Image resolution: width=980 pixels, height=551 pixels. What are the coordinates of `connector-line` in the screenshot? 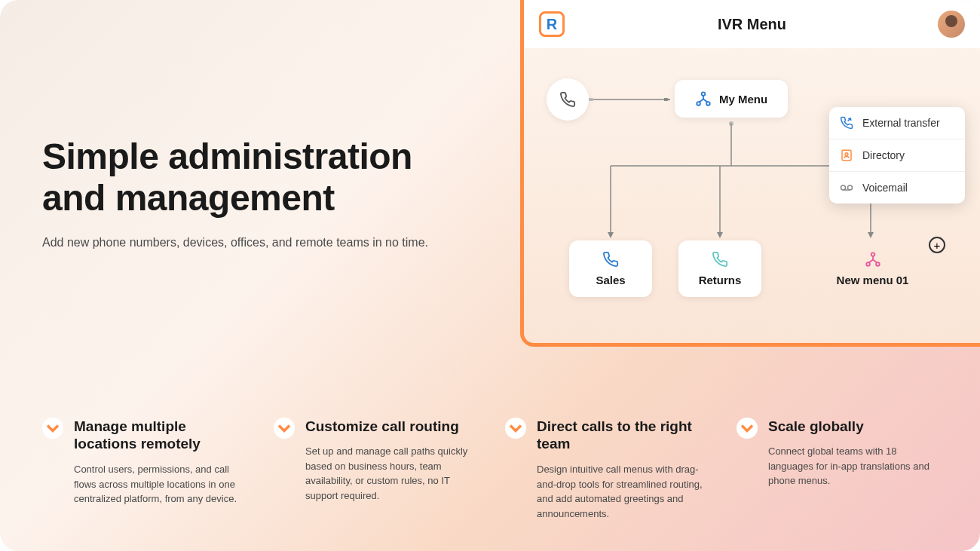 It's located at (632, 99).